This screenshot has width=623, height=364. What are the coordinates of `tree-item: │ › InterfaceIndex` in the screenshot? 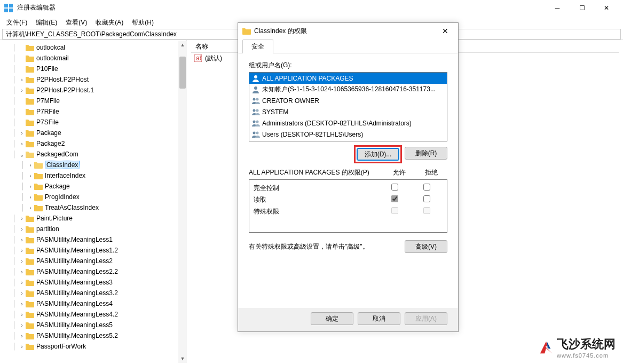 It's located at (93, 176).